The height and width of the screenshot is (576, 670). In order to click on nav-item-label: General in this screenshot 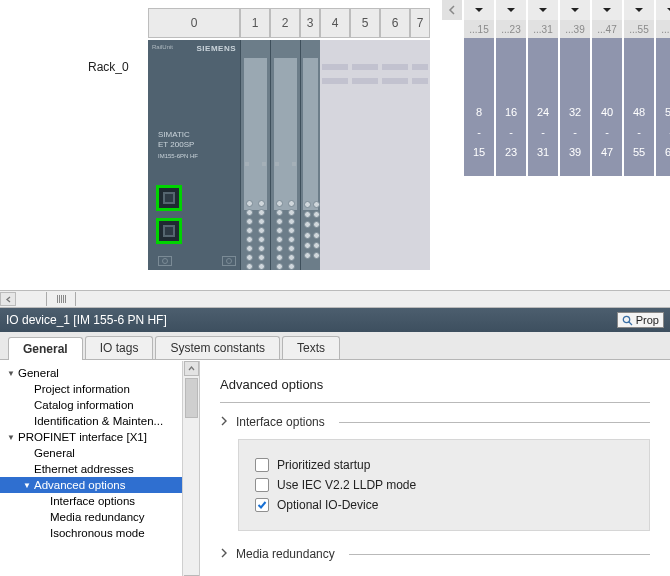, I will do `click(54, 453)`.